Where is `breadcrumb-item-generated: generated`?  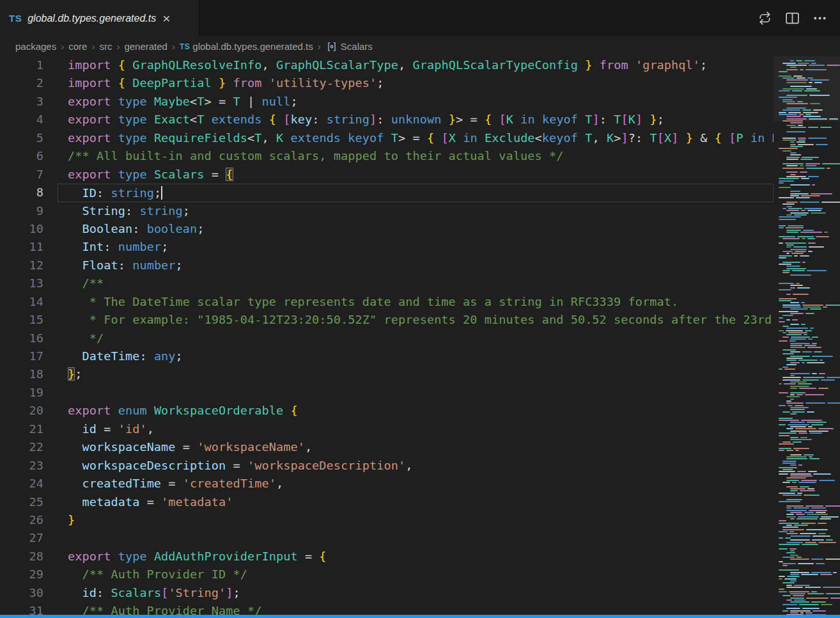 breadcrumb-item-generated: generated is located at coordinates (146, 46).